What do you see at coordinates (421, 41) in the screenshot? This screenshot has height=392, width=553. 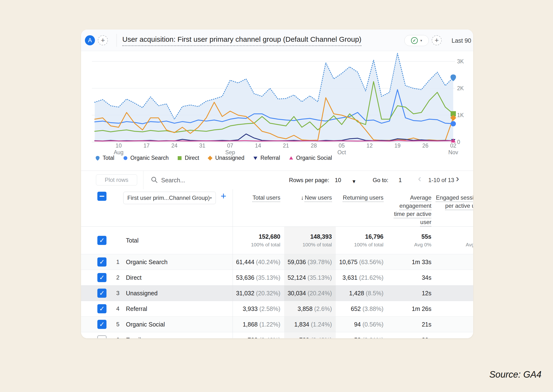 I see `chevron-down-icon: ▾` at bounding box center [421, 41].